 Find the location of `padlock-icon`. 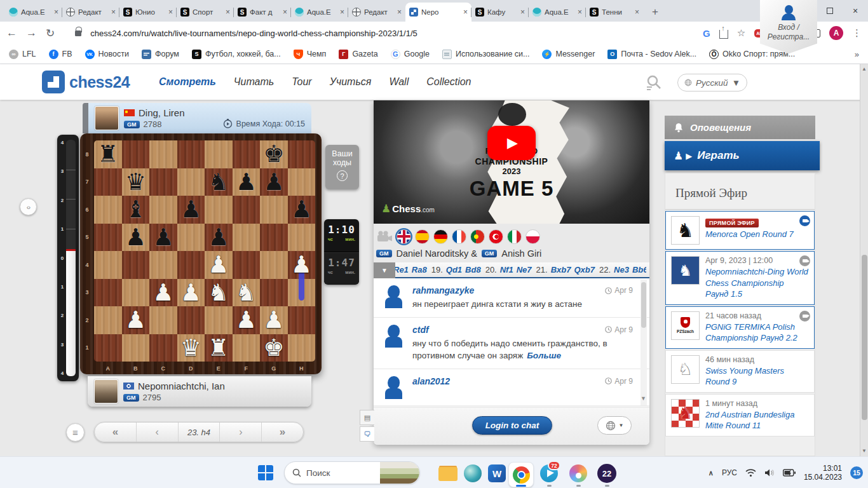

padlock-icon is located at coordinates (78, 33).